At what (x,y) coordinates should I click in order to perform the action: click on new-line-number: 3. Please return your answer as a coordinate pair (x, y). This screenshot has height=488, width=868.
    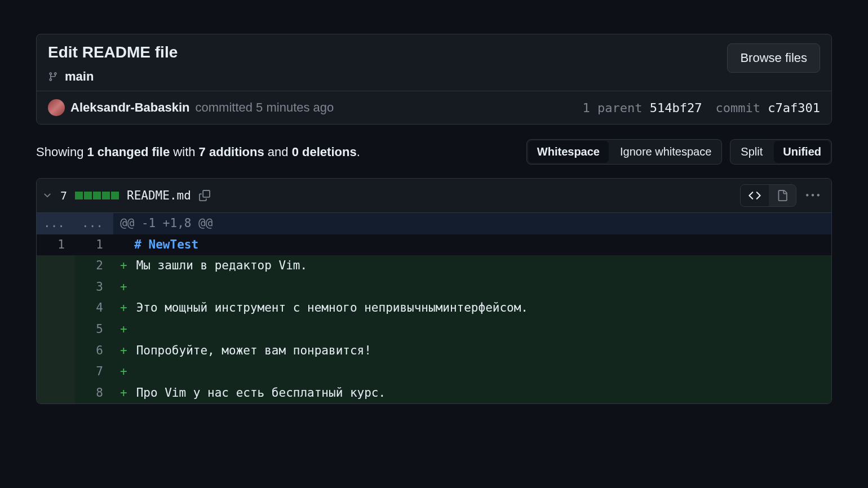
    Looking at the image, I should click on (94, 287).